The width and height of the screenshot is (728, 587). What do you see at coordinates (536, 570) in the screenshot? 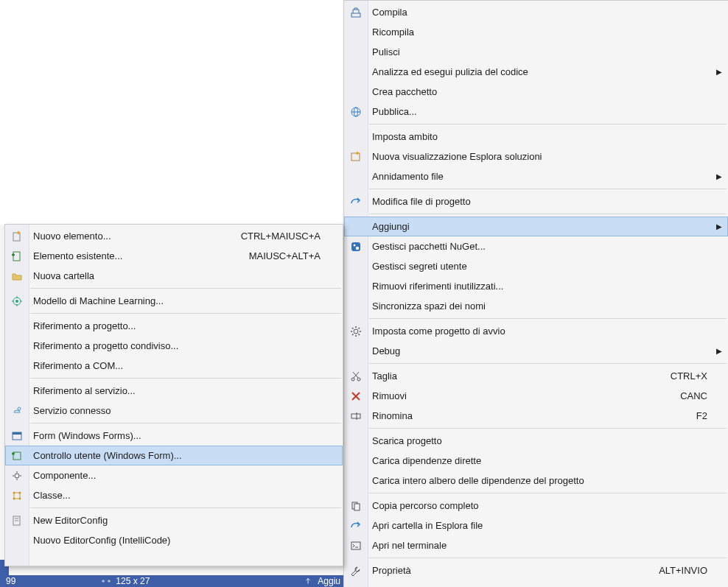
I see `menu-item-proprieta: Proprietà ALT+INVIO` at bounding box center [536, 570].